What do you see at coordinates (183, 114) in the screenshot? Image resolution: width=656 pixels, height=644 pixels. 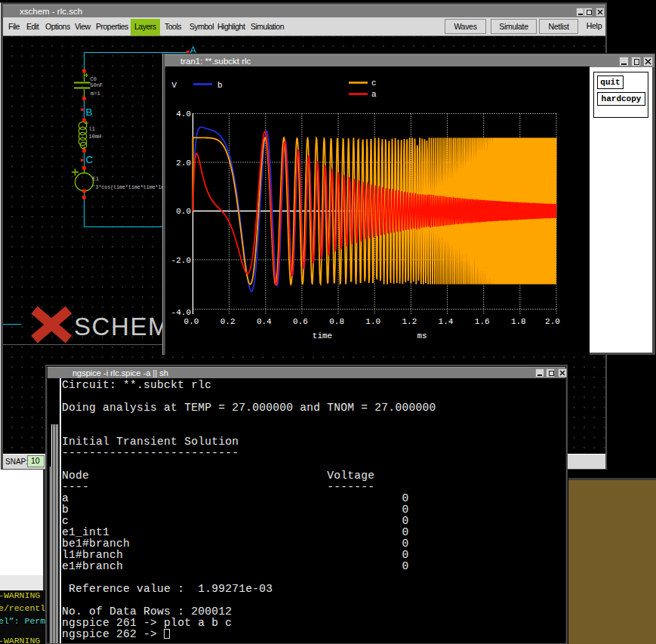 I see `svg-text: 4.0` at bounding box center [183, 114].